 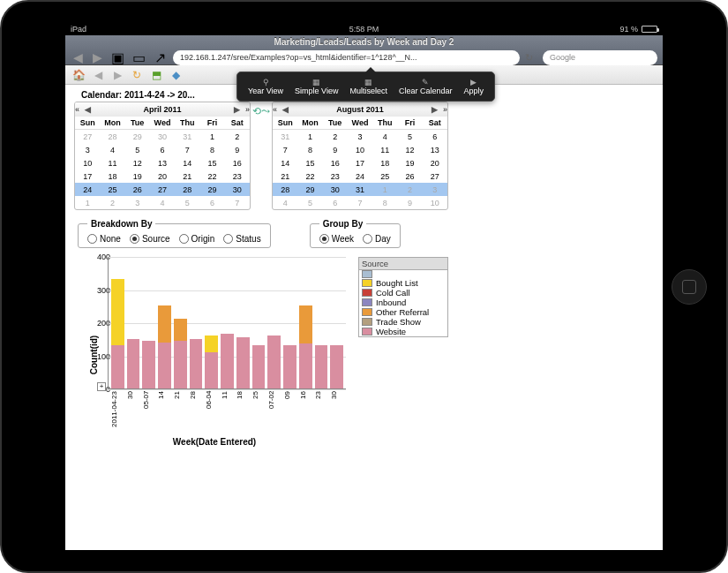 What do you see at coordinates (236, 109) in the screenshot?
I see `cal-next-button: ▶` at bounding box center [236, 109].